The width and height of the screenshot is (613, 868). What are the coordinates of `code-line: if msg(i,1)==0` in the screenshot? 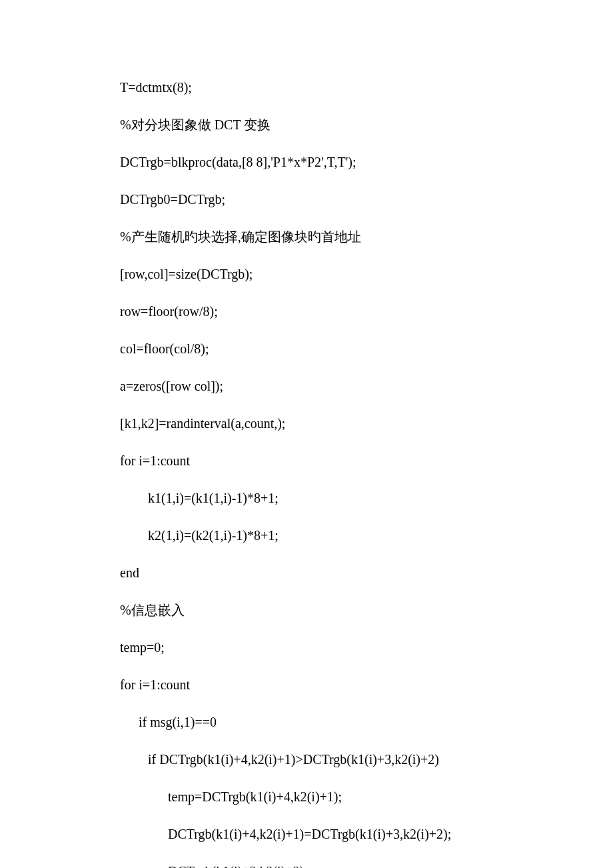 It's located at (306, 722).